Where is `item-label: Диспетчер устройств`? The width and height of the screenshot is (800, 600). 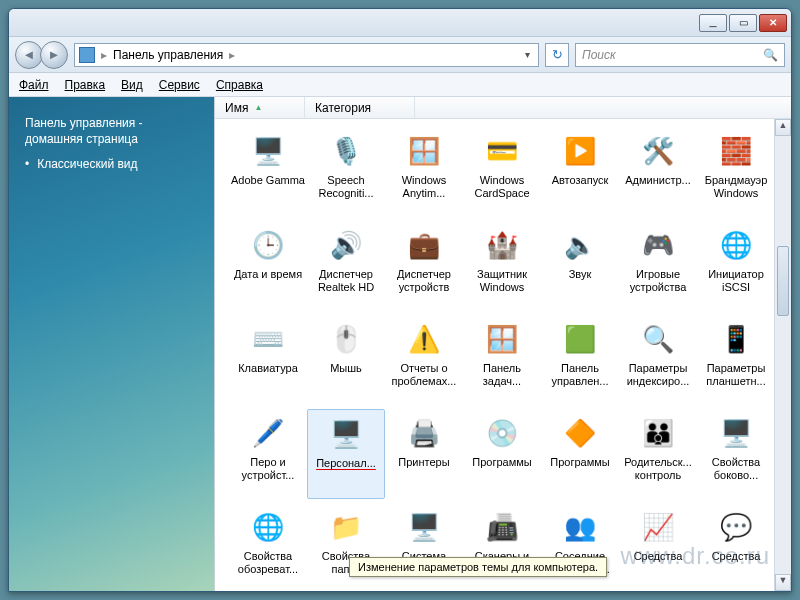 item-label: Диспетчер устройств is located at coordinates (424, 280).